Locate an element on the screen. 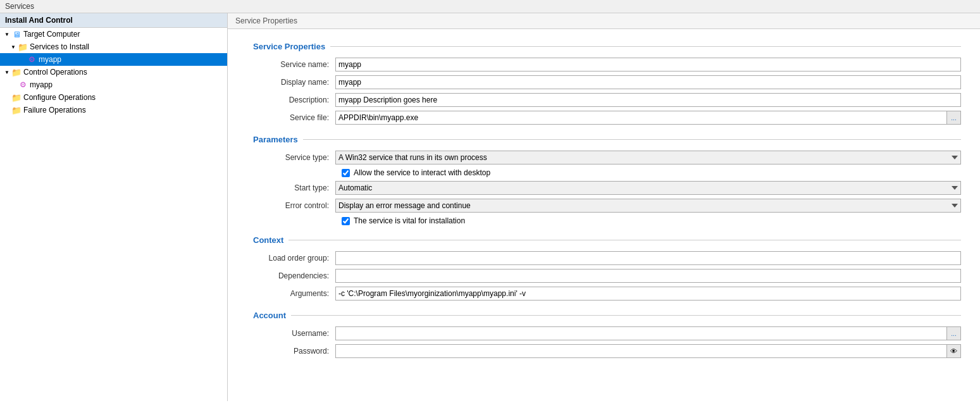 This screenshot has width=980, height=403. select-service-type: A Win32 service that runs in its own pro… is located at coordinates (648, 158).